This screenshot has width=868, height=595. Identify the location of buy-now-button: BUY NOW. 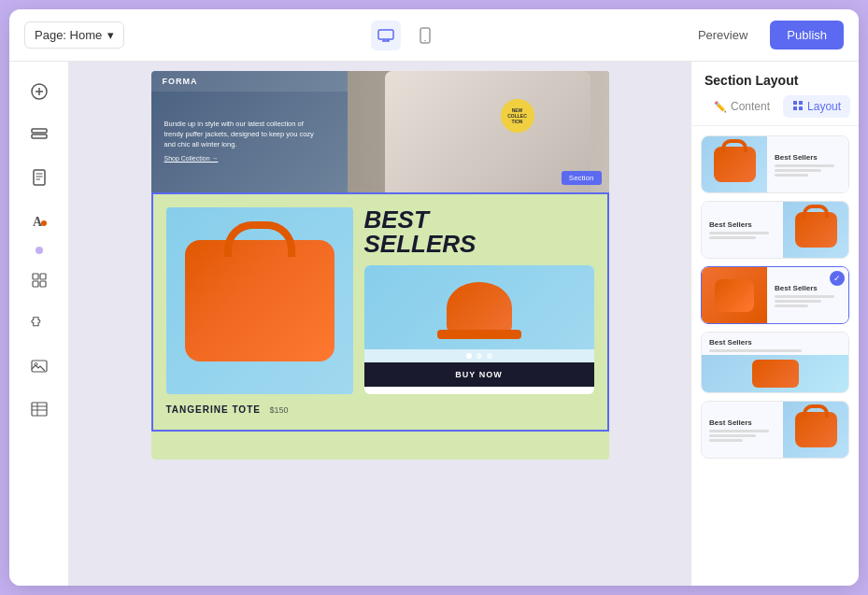
(479, 375).